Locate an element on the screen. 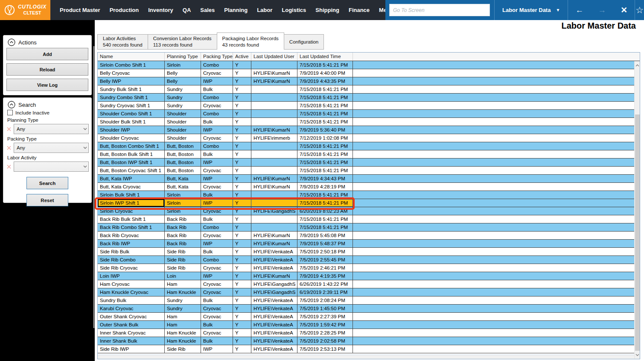 This screenshot has height=361, width=644. table-row: Back Rib Bulk Shift 1Back RibBulkY7/15/2… is located at coordinates (366, 220).